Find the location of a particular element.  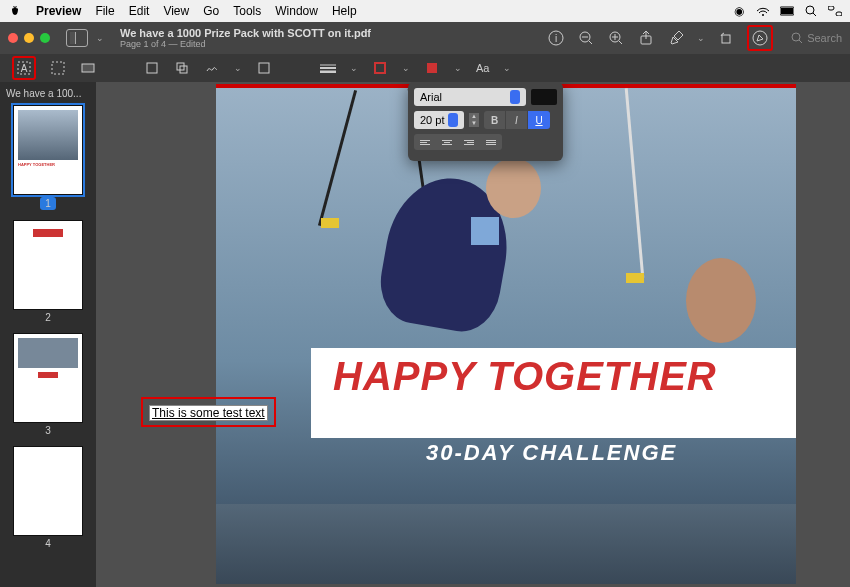

document-filename: We have a 1000 Prize Pack with SCOTT on … is located at coordinates (246, 33).